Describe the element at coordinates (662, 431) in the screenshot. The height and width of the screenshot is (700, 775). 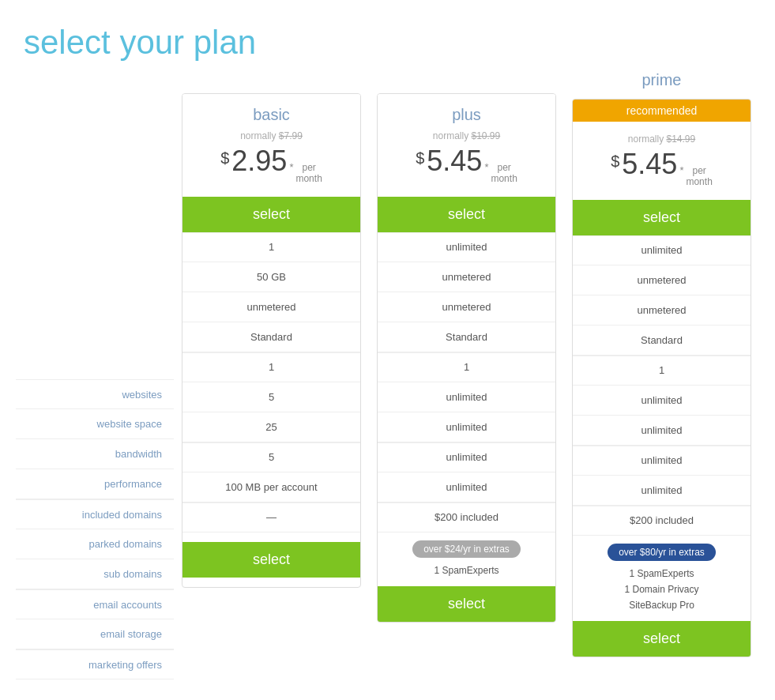
I see `plan-prime-sub-domains: unlimited` at that location.